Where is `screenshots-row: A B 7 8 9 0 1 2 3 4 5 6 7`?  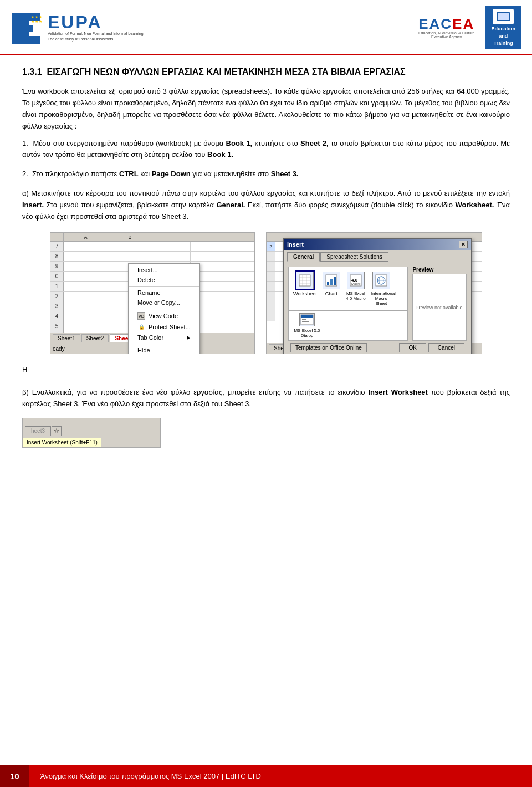
screenshots-row: A B 7 8 9 0 1 2 3 4 5 6 7 is located at coordinates (266, 293).